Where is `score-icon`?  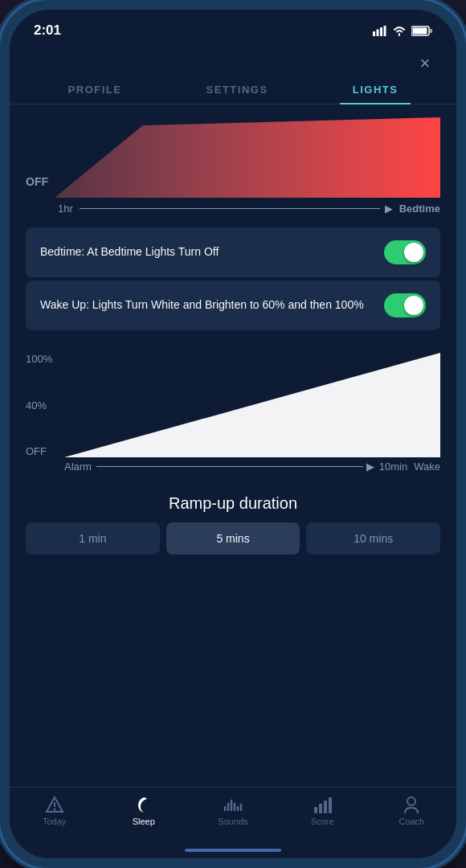
score-icon is located at coordinates (322, 805).